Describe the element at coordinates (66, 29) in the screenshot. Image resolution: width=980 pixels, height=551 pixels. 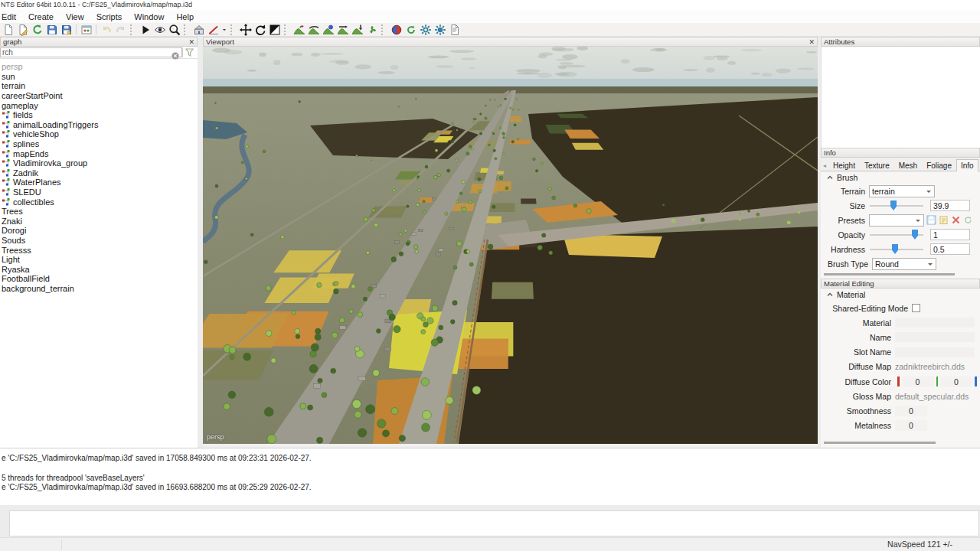
I see `save-as-icon` at that location.